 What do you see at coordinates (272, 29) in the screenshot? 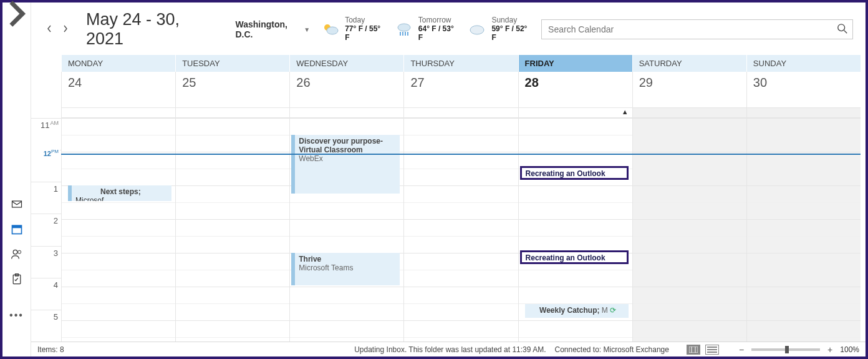
I see `weather-location-button: Washington, D.C. ▼` at bounding box center [272, 29].